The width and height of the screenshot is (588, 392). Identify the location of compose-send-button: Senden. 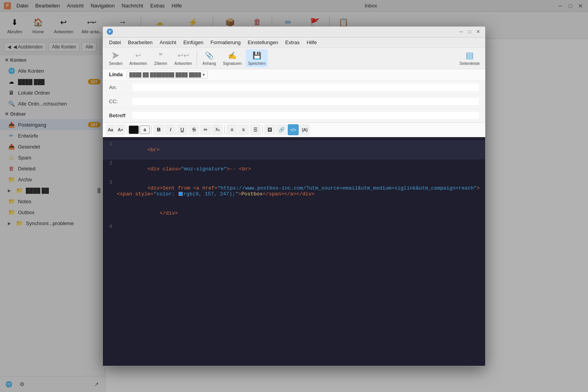
(116, 58).